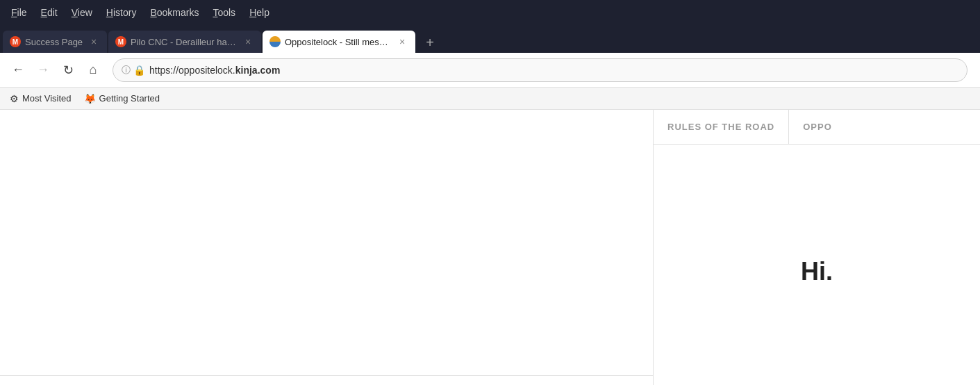 This screenshot has height=385, width=980. I want to click on menu-history: History, so click(122, 13).